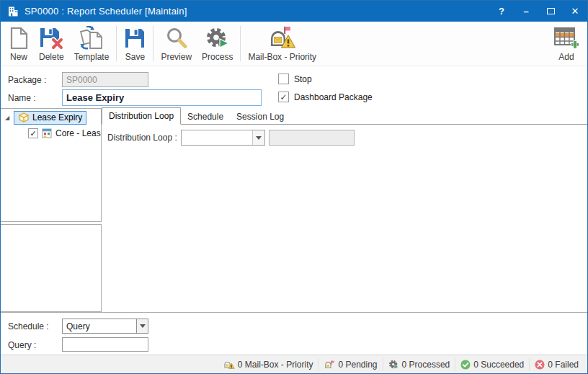  Describe the element at coordinates (135, 45) in the screenshot. I see `save-button: Save` at that location.